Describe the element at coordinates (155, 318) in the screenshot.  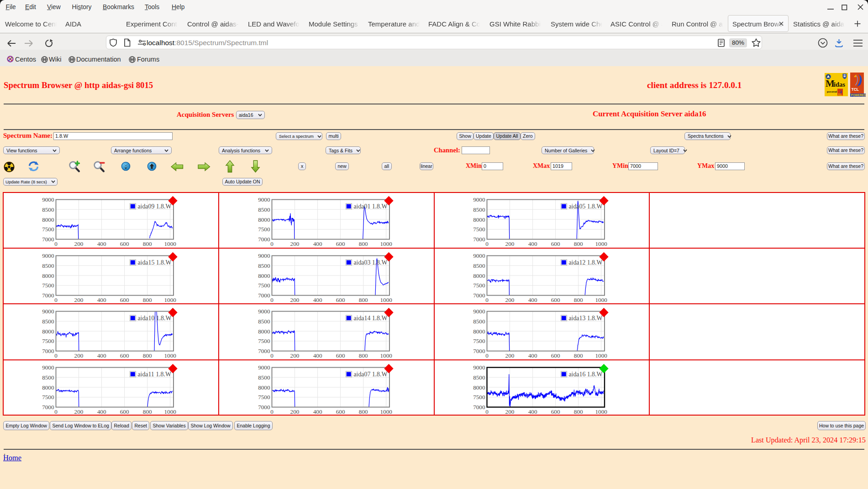
I see `svg-text: aida10 1.8.W` at that location.